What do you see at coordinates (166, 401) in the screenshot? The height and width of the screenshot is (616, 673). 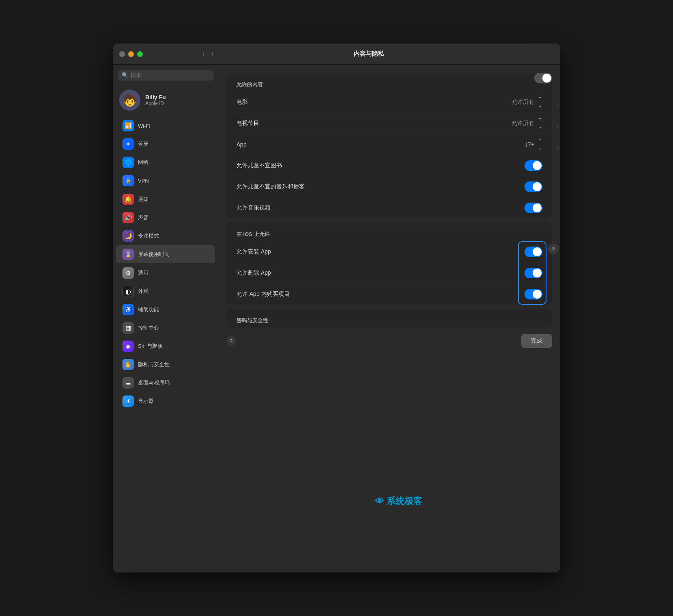 I see `sidebar-item-display: ☀ 显示器` at bounding box center [166, 401].